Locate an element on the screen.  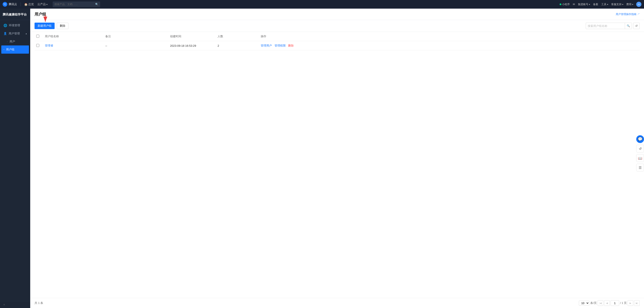
svg-text: TC is located at coordinates (5, 4).